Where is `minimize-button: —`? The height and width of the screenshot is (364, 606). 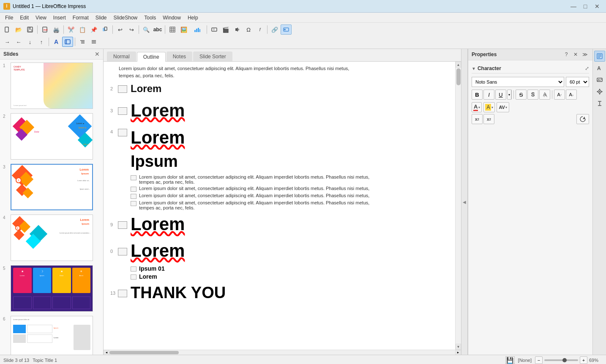 minimize-button: — is located at coordinates (573, 6).